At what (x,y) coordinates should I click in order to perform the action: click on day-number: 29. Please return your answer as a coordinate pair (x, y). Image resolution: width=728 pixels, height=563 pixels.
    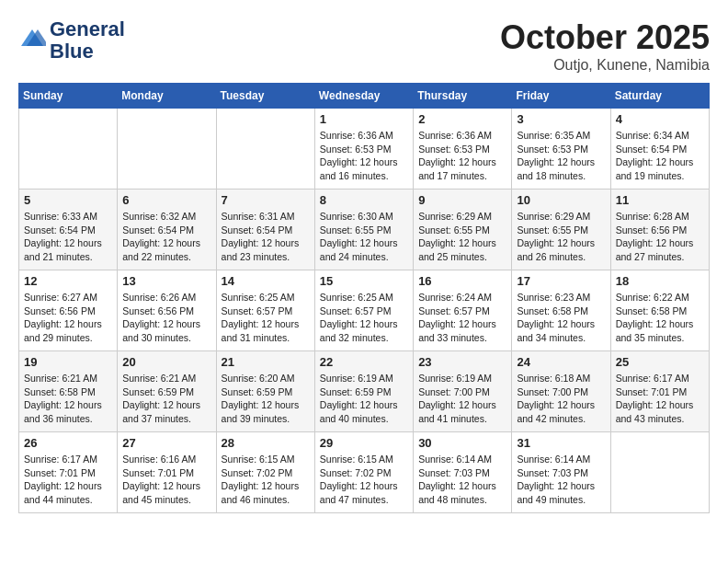
    Looking at the image, I should click on (364, 443).